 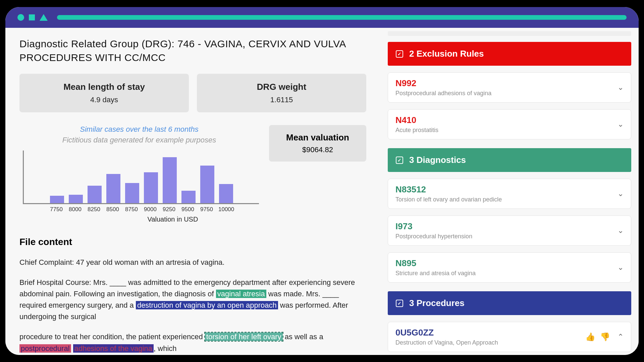 I want to click on chart-xtick: 9500, so click(x=188, y=209).